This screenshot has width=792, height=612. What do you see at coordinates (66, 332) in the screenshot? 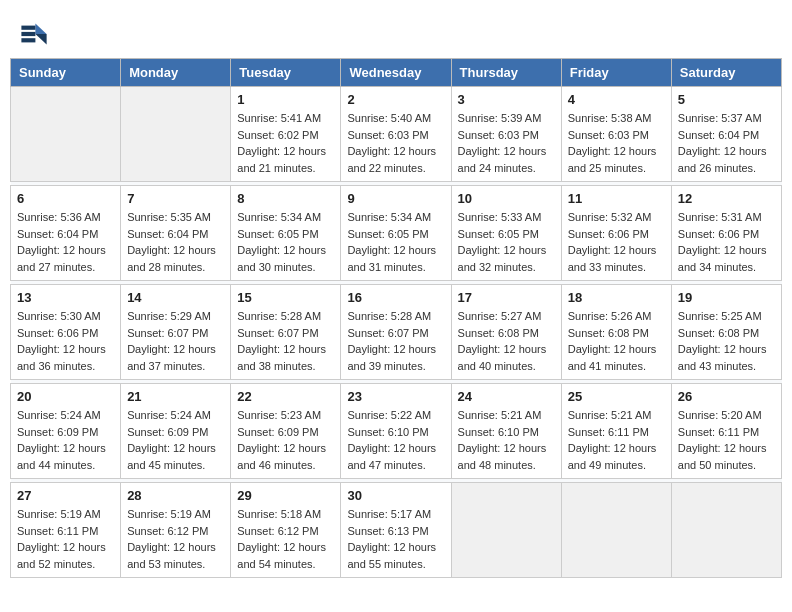
I see `calendar-cell: 13Sunrise: 5:30 AMSunset: 6:06 PMDayligh…` at bounding box center [66, 332].